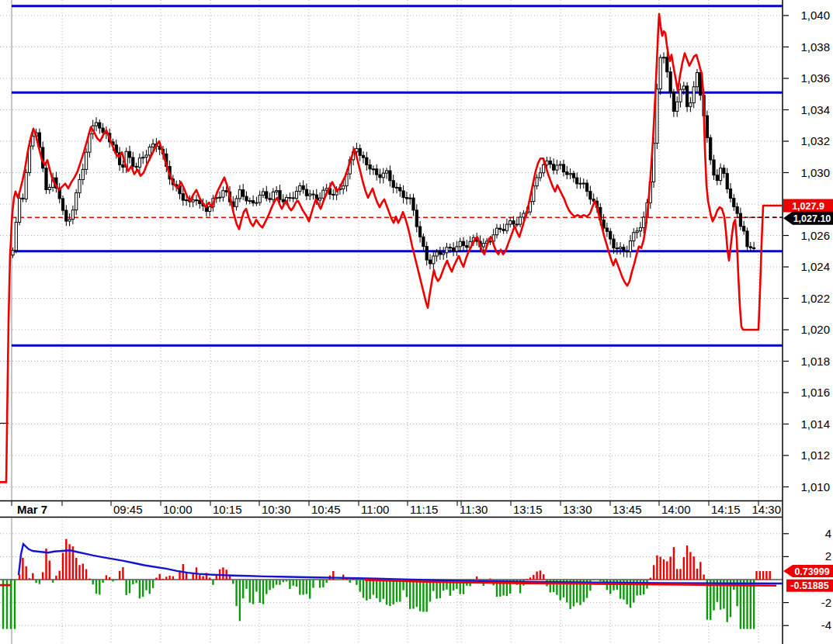  I want to click on price-axis-label: 1,014, so click(815, 424).